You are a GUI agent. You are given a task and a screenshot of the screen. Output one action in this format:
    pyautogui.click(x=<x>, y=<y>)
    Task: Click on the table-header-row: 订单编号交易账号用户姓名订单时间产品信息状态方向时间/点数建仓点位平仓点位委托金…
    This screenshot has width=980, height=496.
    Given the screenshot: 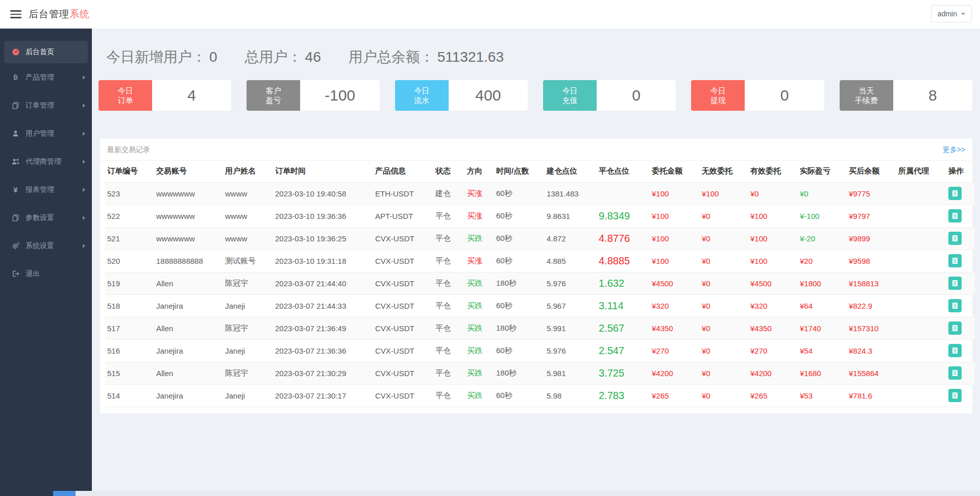 What is the action you would take?
    pyautogui.click(x=540, y=171)
    